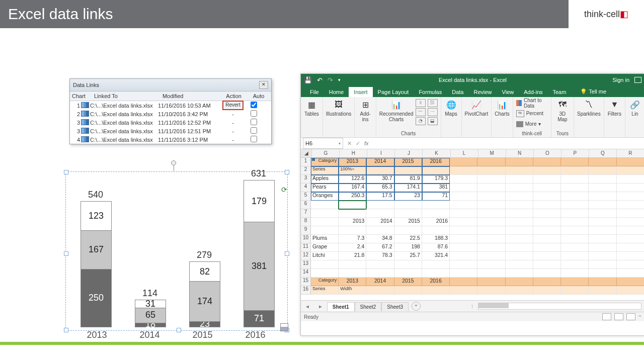 The height and width of the screenshot is (362, 644). I want to click on zoom-out-button: −, so click(640, 317).